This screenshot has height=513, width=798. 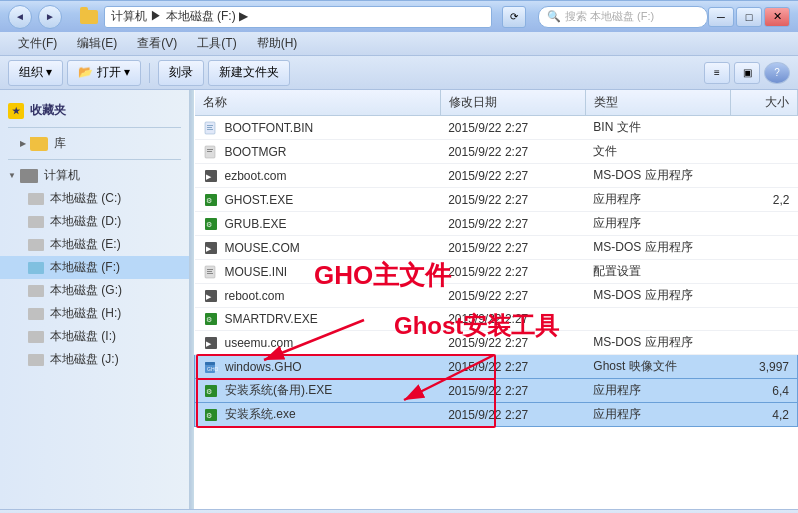 I want to click on library-icon, so click(x=39, y=144).